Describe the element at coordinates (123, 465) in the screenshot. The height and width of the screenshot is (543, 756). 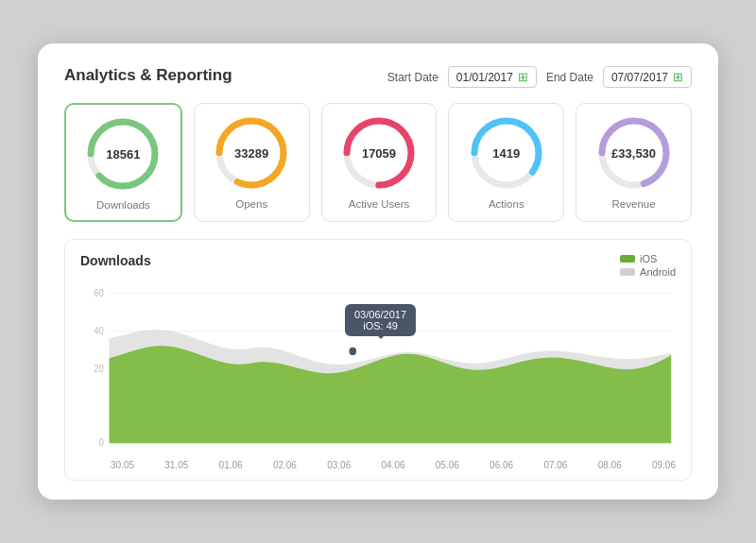
I see `x-label: 30.05` at that location.